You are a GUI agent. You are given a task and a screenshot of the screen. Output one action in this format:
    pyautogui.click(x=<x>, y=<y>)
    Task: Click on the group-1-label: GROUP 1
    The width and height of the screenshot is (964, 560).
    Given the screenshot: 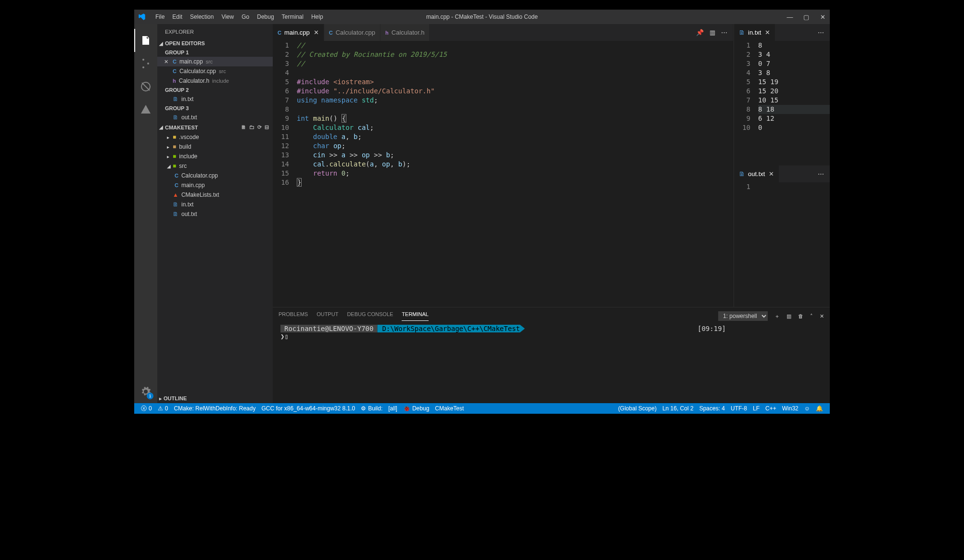 What is the action you would take?
    pyautogui.click(x=215, y=52)
    